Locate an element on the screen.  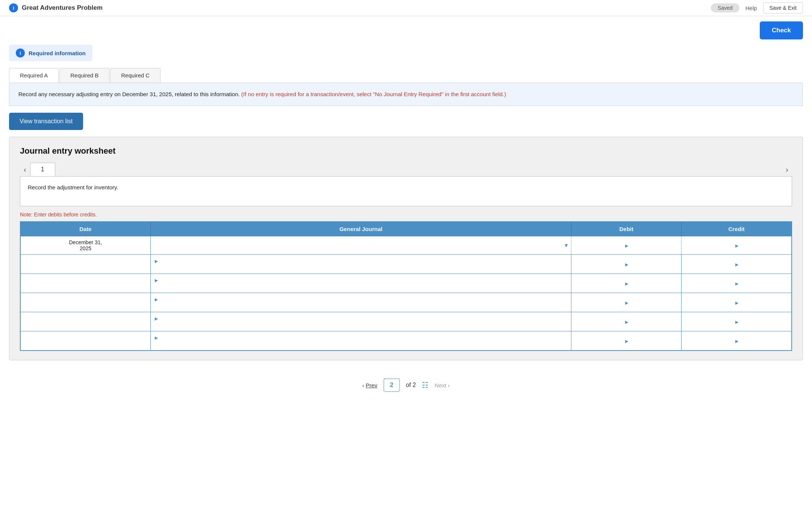
col-general-journal: General Journal is located at coordinates (361, 229).